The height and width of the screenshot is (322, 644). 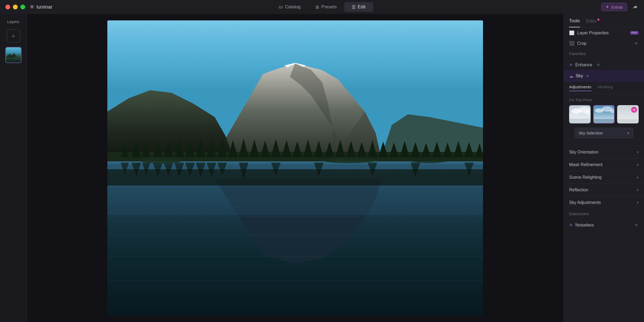 What do you see at coordinates (23, 7) in the screenshot?
I see `maximize-button` at bounding box center [23, 7].